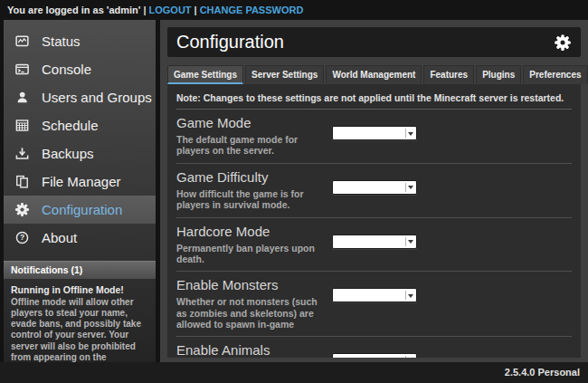 The width and height of the screenshot is (588, 383). What do you see at coordinates (253, 199) in the screenshot?
I see `setting-description: How difficult the game is for players in…` at bounding box center [253, 199].